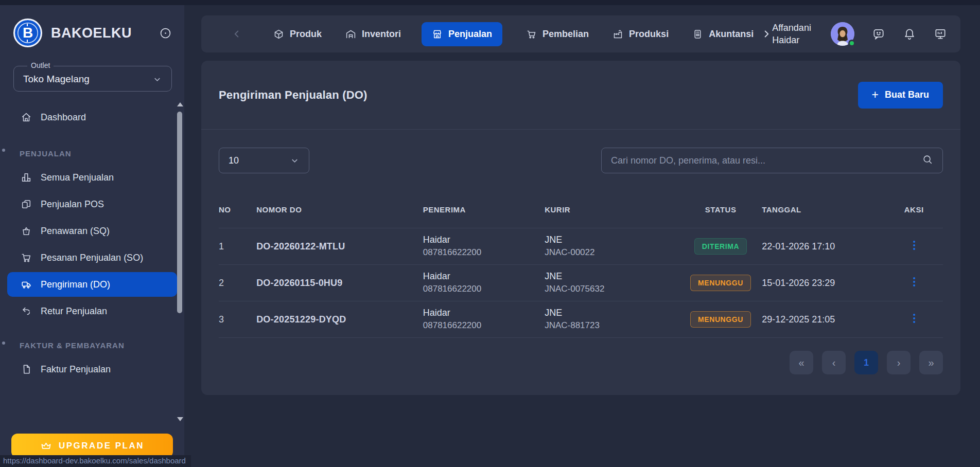 The image size is (980, 467). I want to click on document-icon, so click(26, 369).